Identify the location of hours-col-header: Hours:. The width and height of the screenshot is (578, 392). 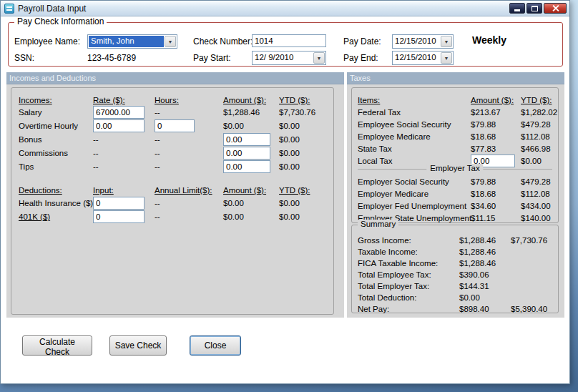
(189, 100).